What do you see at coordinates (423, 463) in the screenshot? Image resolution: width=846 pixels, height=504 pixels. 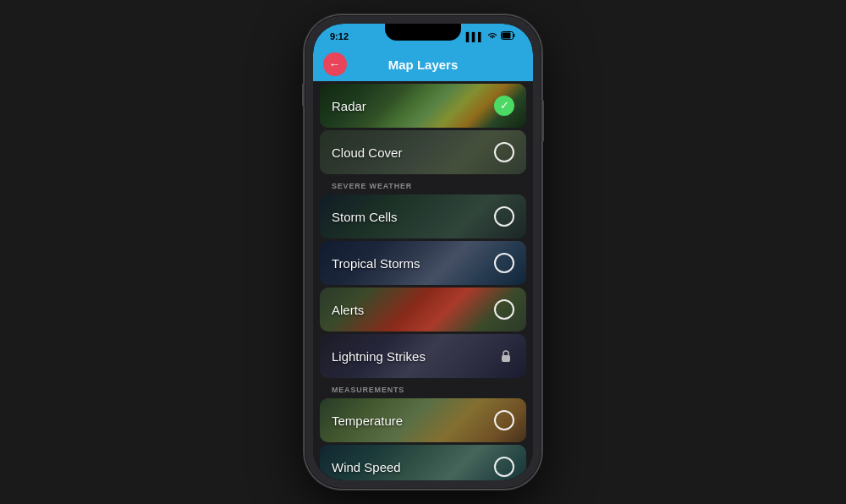 I see `layer-item-wind-speed: Wind Speed` at bounding box center [423, 463].